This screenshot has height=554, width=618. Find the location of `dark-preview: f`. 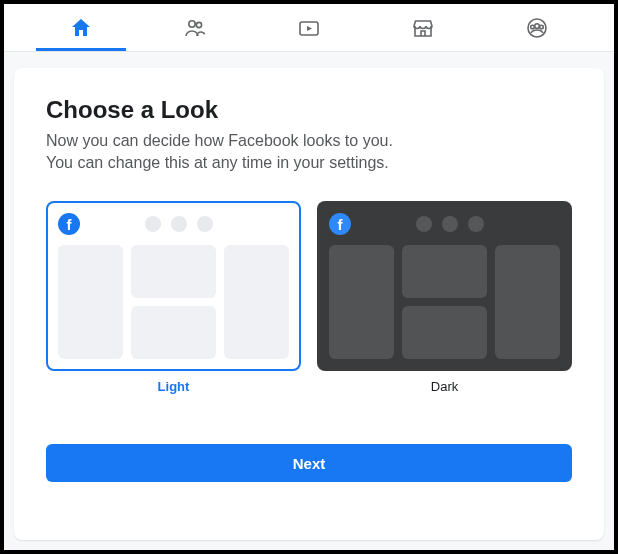

dark-preview: f is located at coordinates (444, 286).